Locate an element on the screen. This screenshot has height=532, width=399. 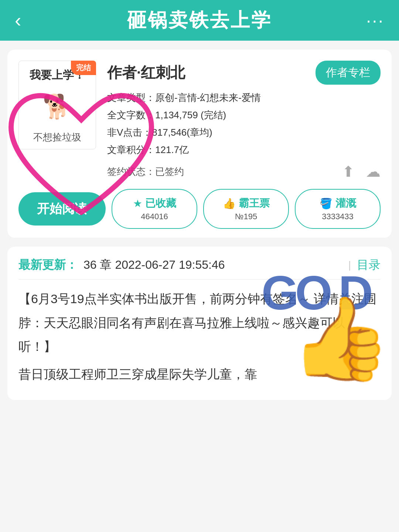
more-button: ··· is located at coordinates (373, 21).